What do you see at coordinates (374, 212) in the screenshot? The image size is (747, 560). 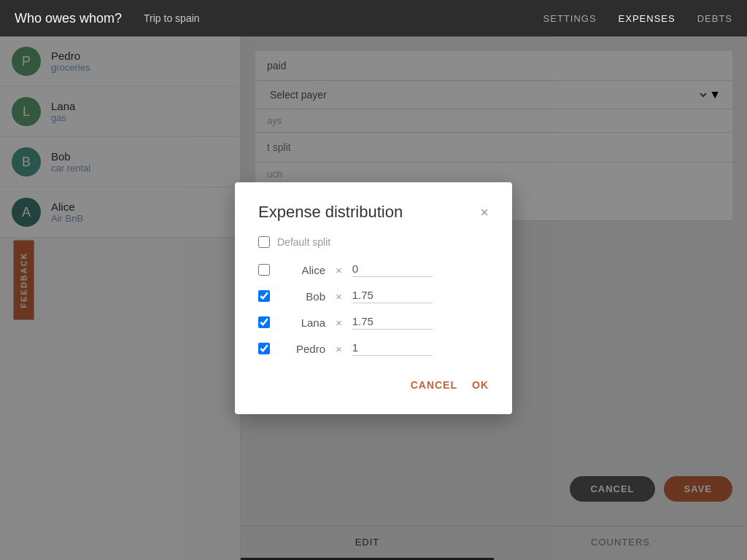 I see `dialog-header: Expense distribution ×` at bounding box center [374, 212].